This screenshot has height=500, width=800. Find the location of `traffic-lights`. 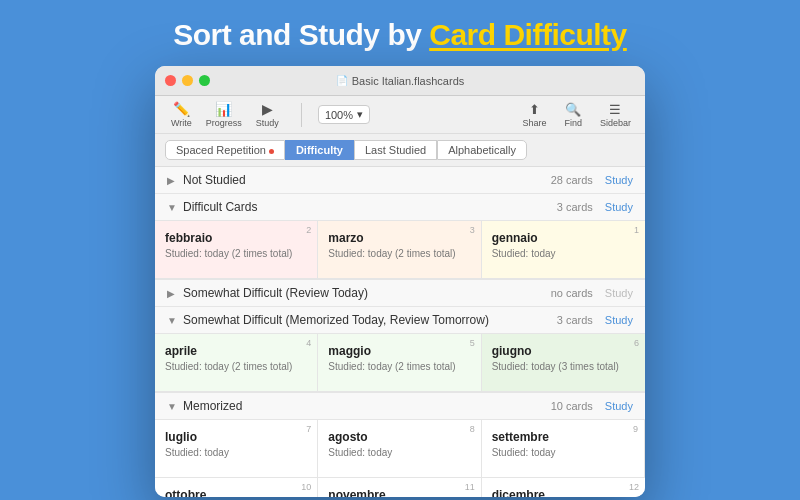

traffic-lights is located at coordinates (188, 80).